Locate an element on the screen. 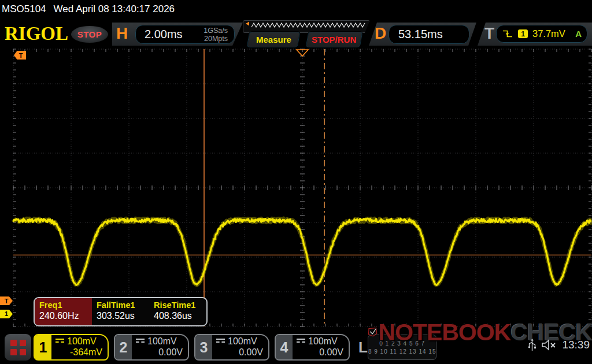  measurement-value: 303.52us is located at coordinates (123, 316).